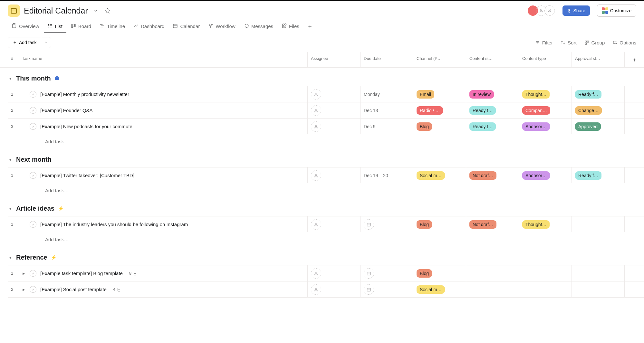 The image size is (644, 343). Describe the element at coordinates (326, 126) in the screenshot. I see `table-row: 3 [Example] New podcasts for your commut…` at that location.